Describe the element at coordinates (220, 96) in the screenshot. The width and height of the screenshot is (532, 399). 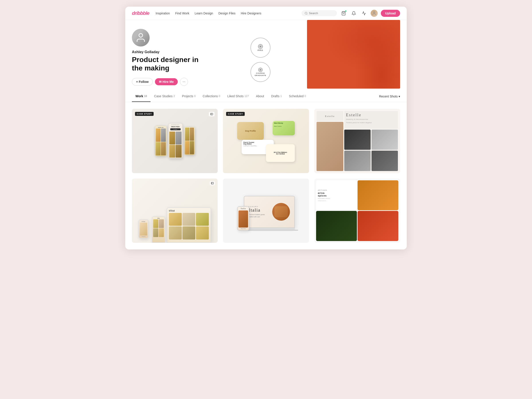
I see `tab-collections-count: 0` at that location.